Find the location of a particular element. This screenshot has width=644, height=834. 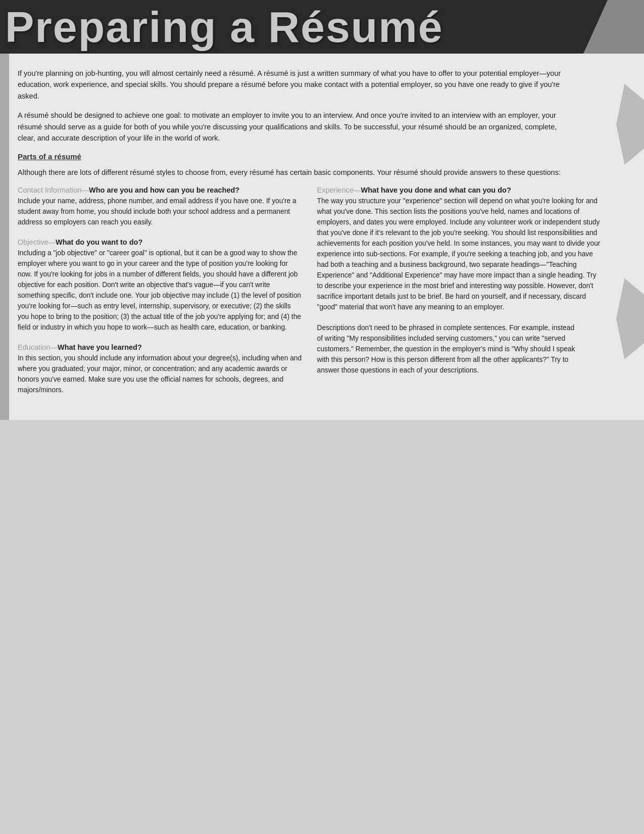

education-label: Education— is located at coordinates (37, 347).